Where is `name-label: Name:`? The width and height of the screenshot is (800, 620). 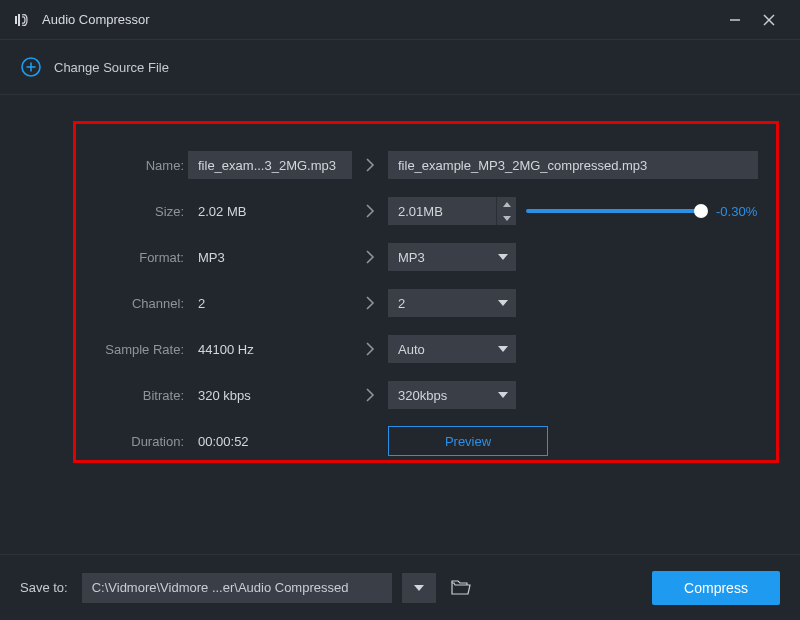 name-label: Name: is located at coordinates (138, 166).